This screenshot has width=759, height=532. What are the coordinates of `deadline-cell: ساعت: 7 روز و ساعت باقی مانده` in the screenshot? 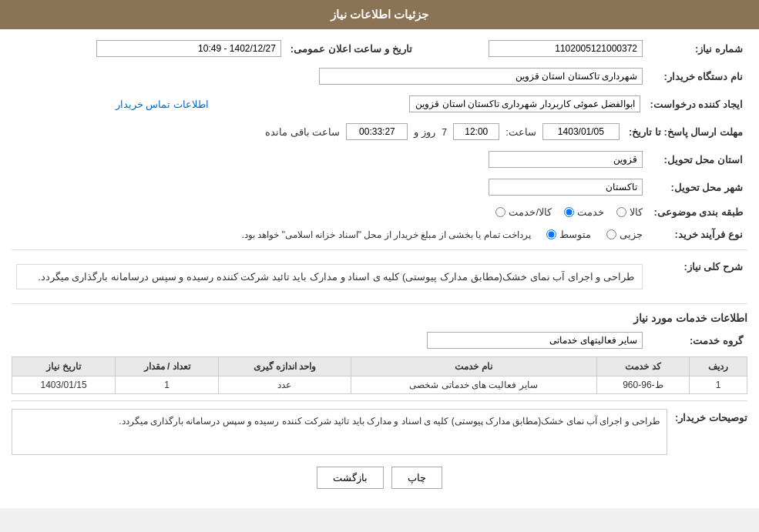 It's located at (317, 132).